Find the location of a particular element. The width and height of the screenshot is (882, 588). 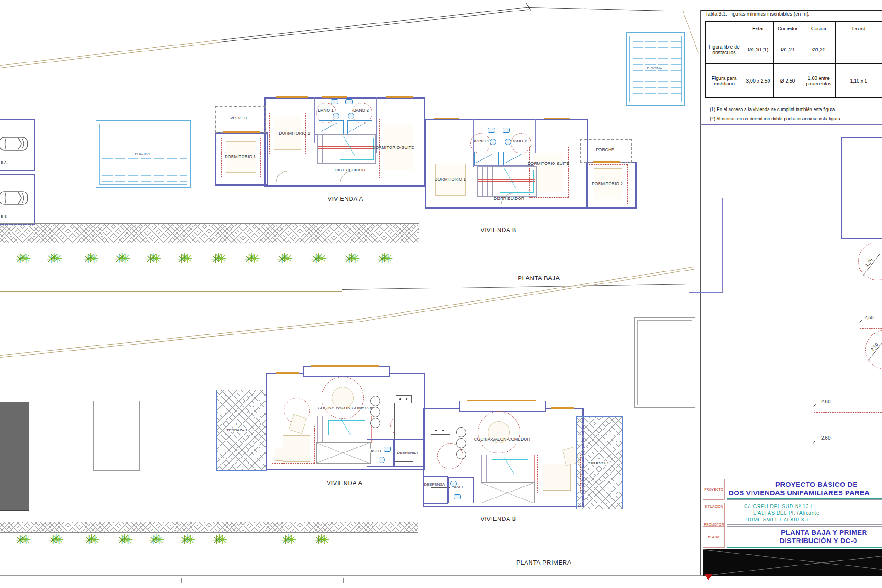

titleblock-proyecto-label: PROYECTO is located at coordinates (714, 490).